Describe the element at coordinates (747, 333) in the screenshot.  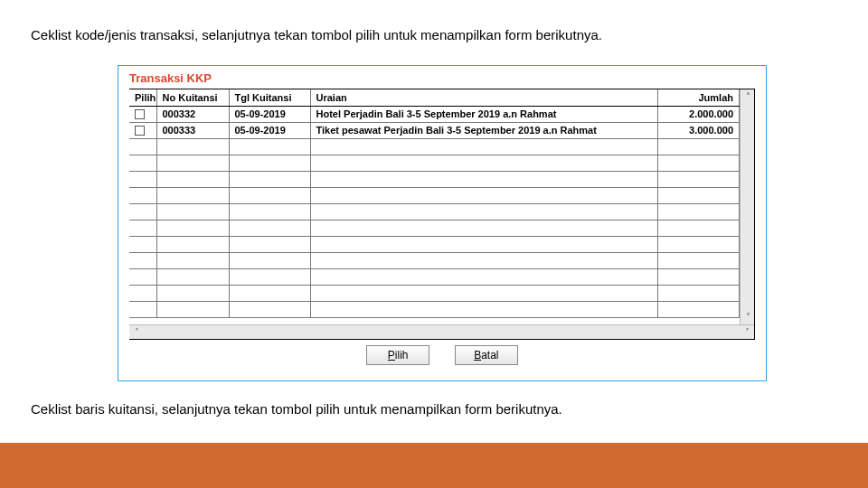
I see `scroll-right-icon: ˃` at that location.